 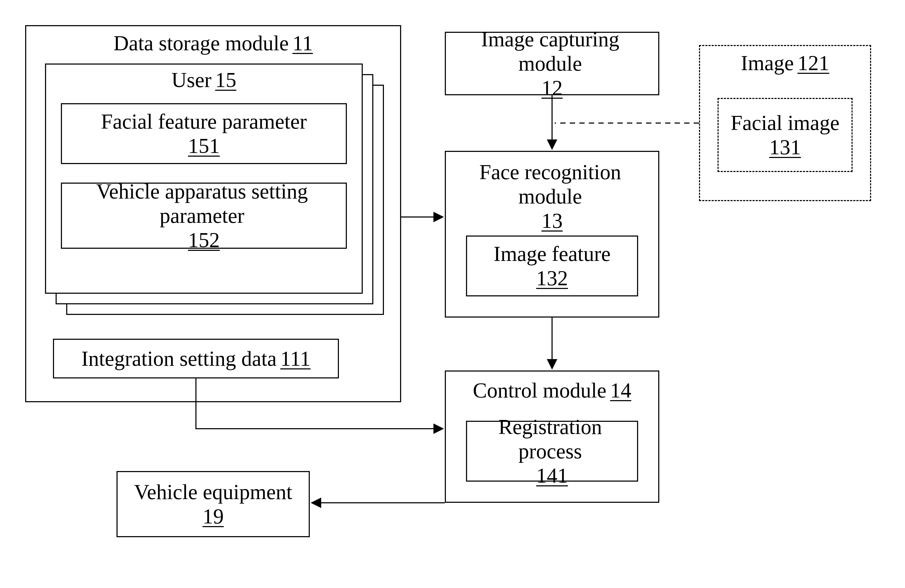 What do you see at coordinates (785, 147) in the screenshot?
I see `num-facial-image: 131` at bounding box center [785, 147].